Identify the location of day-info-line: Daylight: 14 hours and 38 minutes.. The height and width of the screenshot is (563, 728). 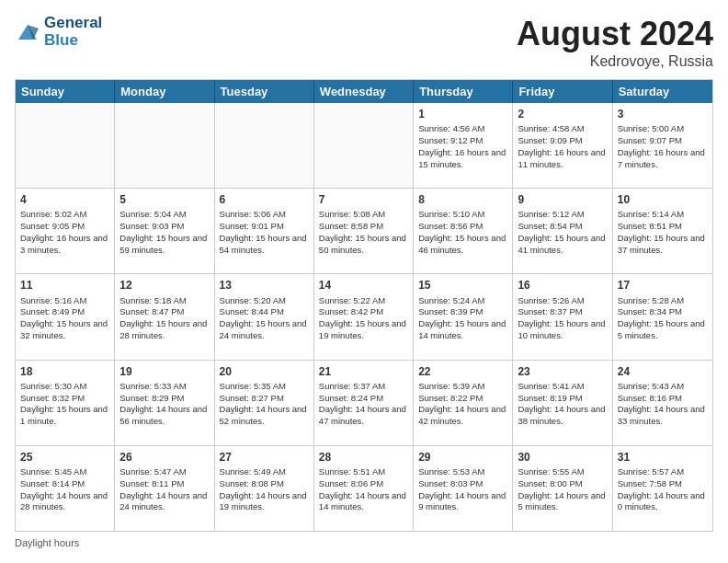
(563, 416).